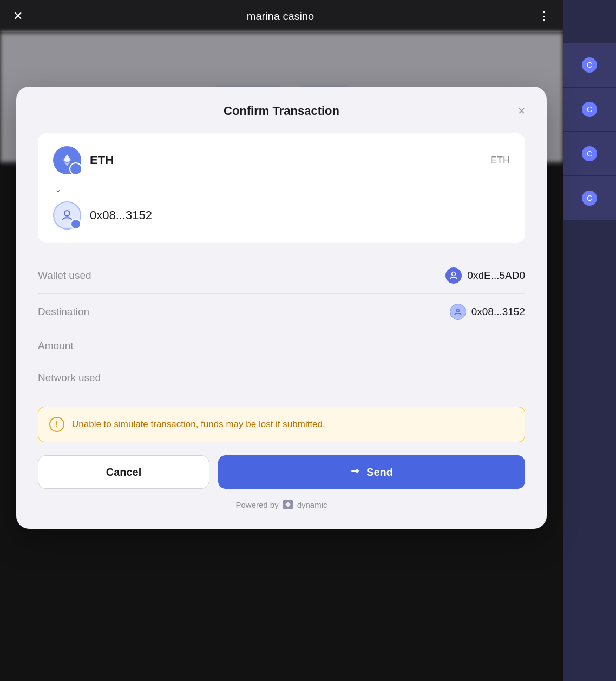 This screenshot has height=681, width=616. I want to click on menu-button: ⋮, so click(544, 16).